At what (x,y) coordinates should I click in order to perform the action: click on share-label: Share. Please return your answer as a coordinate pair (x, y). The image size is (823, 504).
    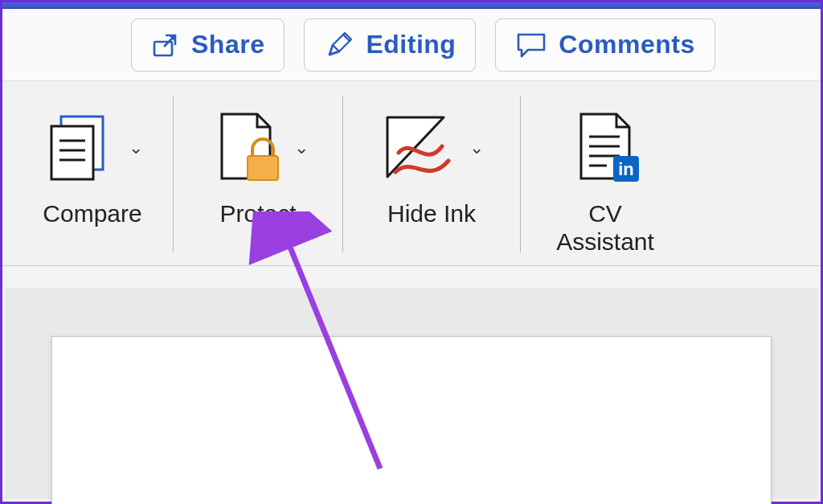
    Looking at the image, I should click on (228, 45).